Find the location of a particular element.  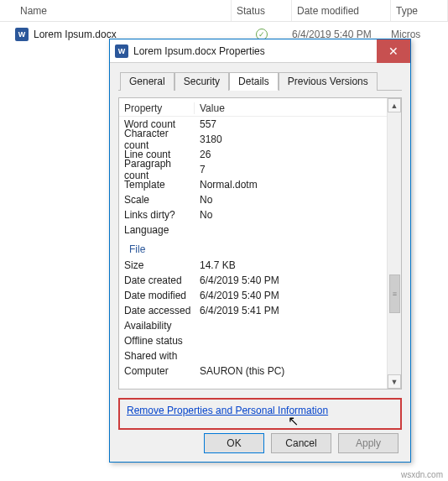

ok-button: OK is located at coordinates (234, 443).